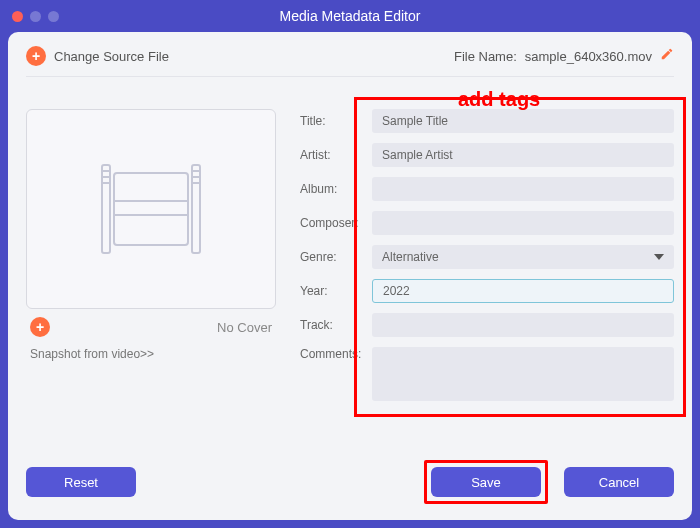 The width and height of the screenshot is (700, 528). What do you see at coordinates (350, 482) in the screenshot?
I see `footer: Reset Save Cancel` at bounding box center [350, 482].